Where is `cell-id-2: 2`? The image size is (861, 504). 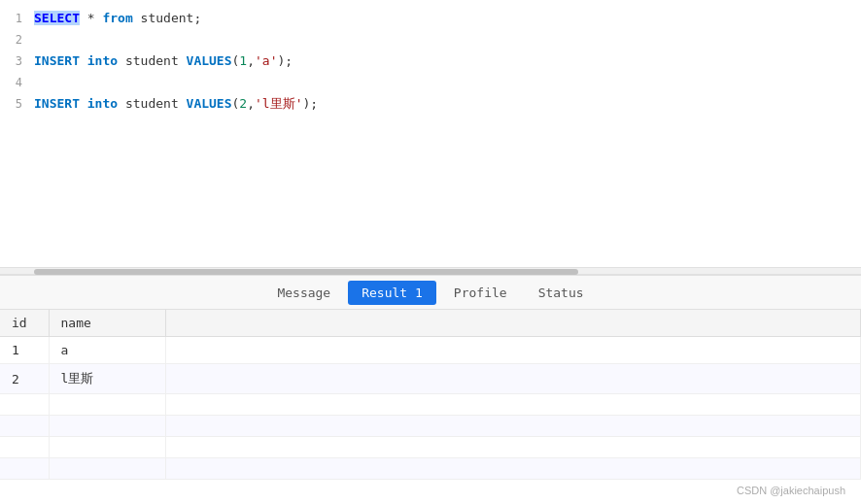 cell-id-2: 2 is located at coordinates (24, 379).